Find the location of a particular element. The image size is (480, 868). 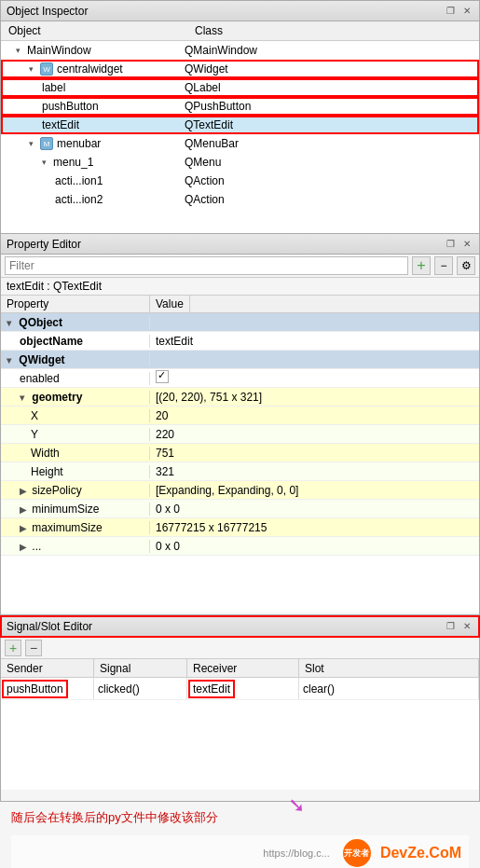

qwidget-text: QWidget is located at coordinates (41, 360).